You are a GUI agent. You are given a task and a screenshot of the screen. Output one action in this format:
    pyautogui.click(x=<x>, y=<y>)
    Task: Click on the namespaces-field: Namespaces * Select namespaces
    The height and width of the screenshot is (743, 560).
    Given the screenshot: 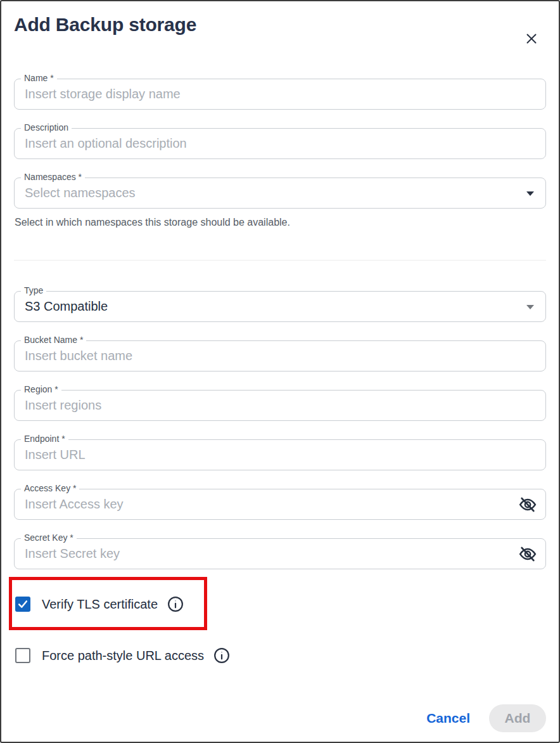 What is the action you would take?
    pyautogui.click(x=280, y=193)
    